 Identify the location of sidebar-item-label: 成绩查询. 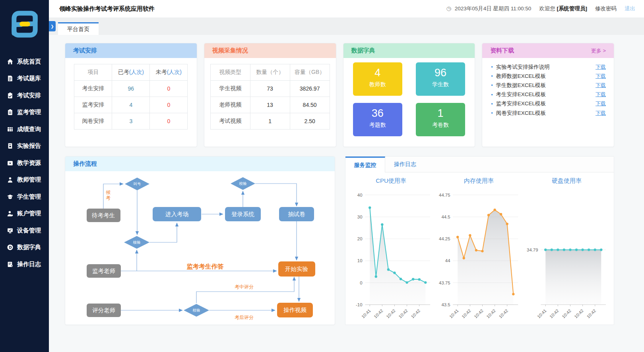
(29, 130).